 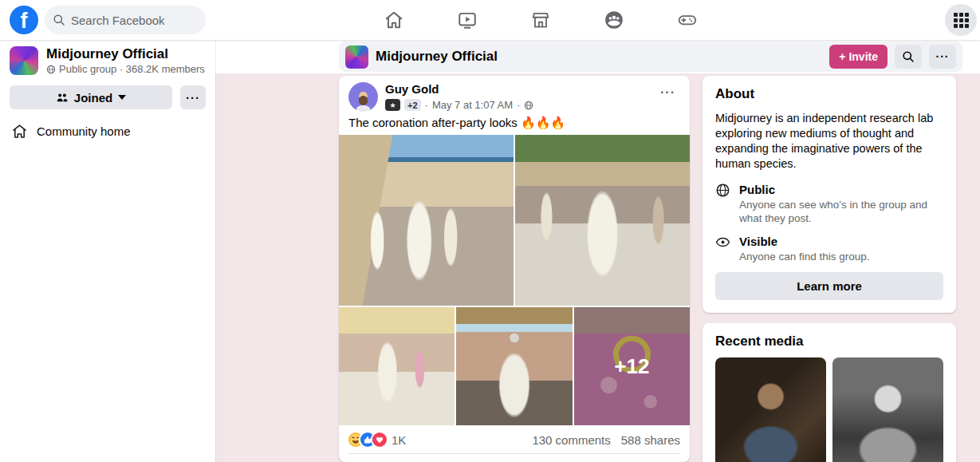 I want to click on learn-more-label: Learn more, so click(x=829, y=286).